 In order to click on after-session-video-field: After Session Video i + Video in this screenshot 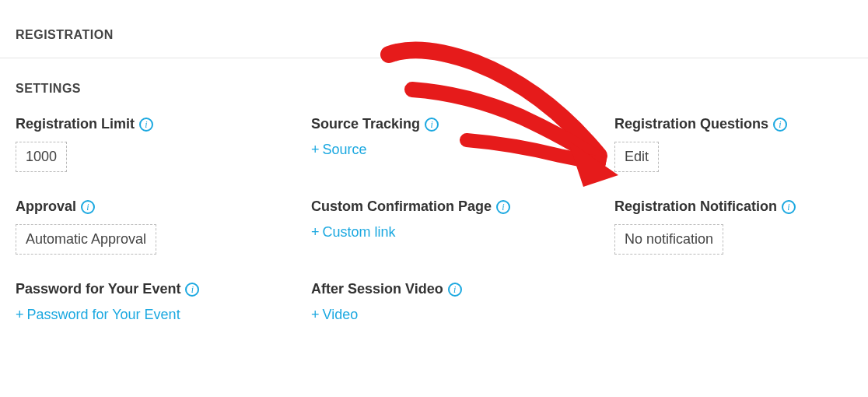, I will do `click(463, 302)`.